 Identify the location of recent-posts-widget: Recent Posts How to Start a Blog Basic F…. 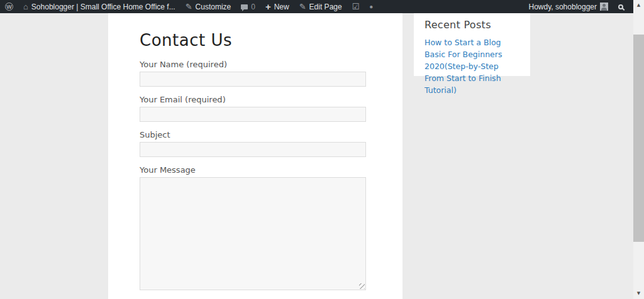
(472, 45).